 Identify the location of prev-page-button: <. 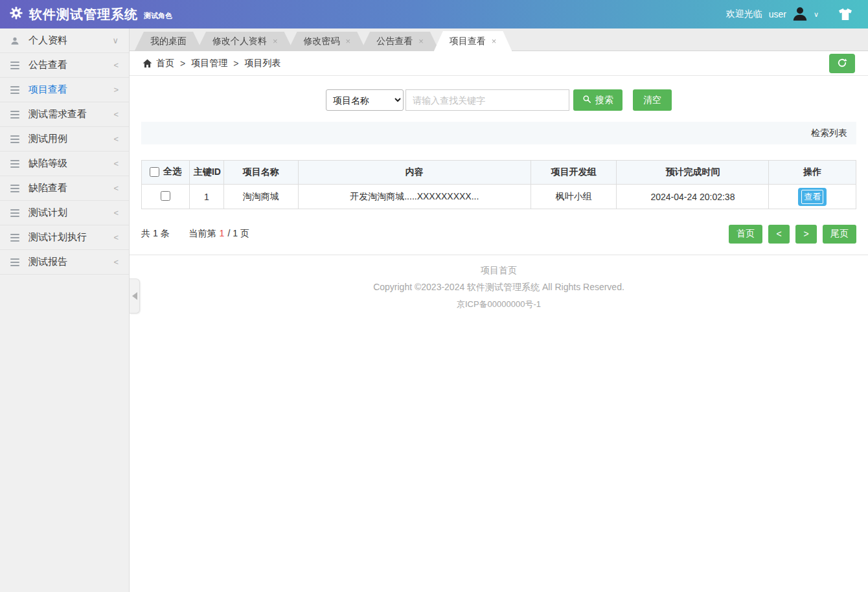
(779, 234).